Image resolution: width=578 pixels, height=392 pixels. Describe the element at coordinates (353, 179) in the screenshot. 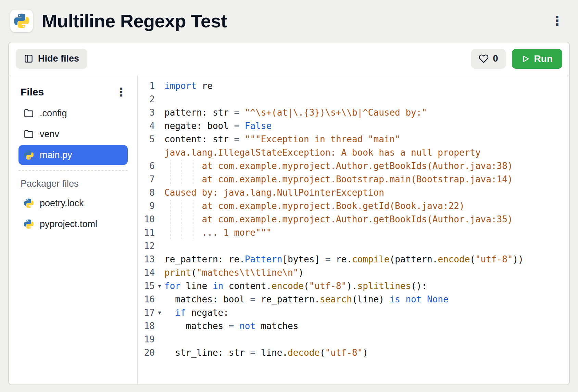

I see `code-line: 7 at com.example.myproject.Bootstrap.mai…` at that location.